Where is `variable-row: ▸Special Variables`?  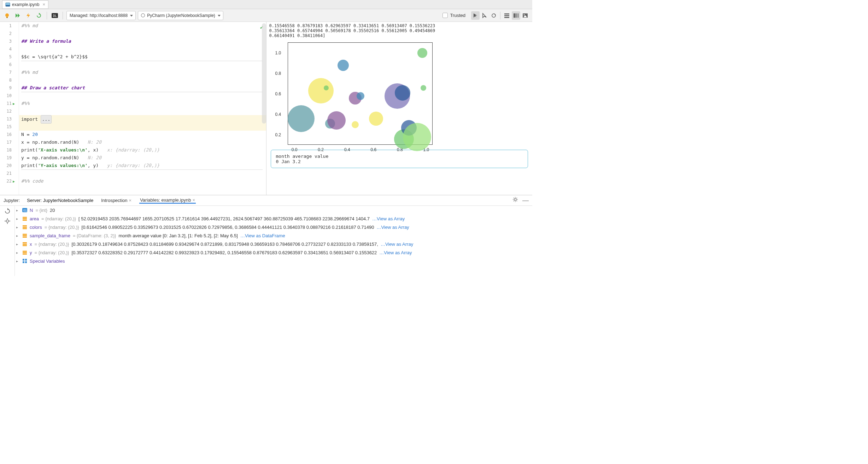
variable-row: ▸Special Variables is located at coordinates (274, 261).